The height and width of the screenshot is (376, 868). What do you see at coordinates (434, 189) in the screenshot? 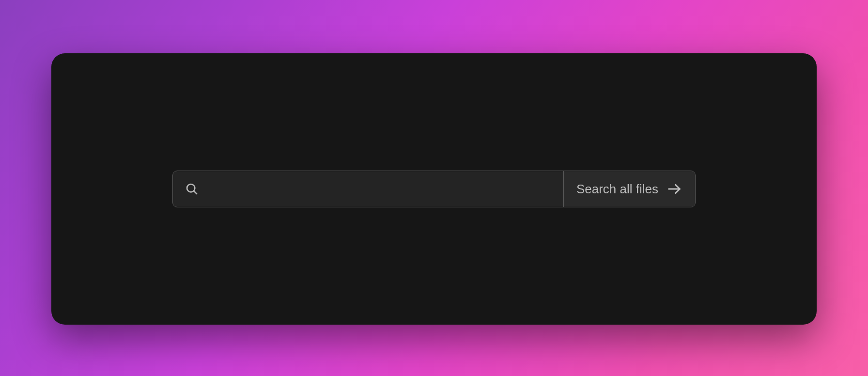
I see `search-group: Search all files` at bounding box center [434, 189].